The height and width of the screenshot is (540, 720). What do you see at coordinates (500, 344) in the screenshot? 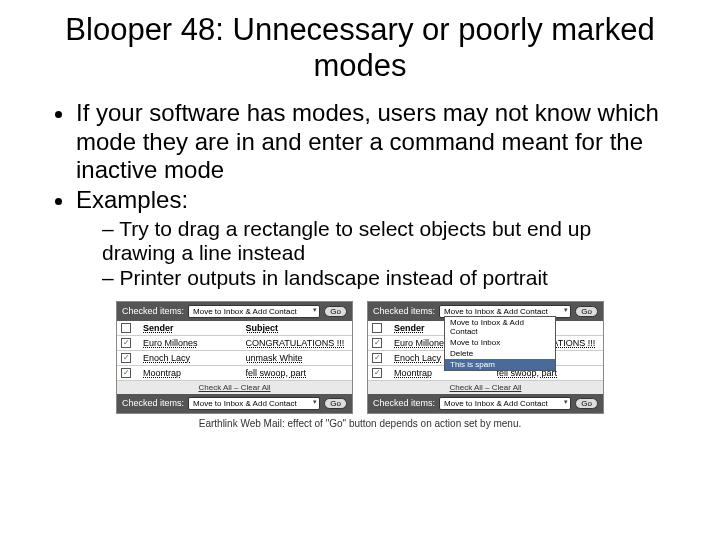
I see `action-menu: Move to Inbox & Add Contact Move to Inbo…` at bounding box center [500, 344].